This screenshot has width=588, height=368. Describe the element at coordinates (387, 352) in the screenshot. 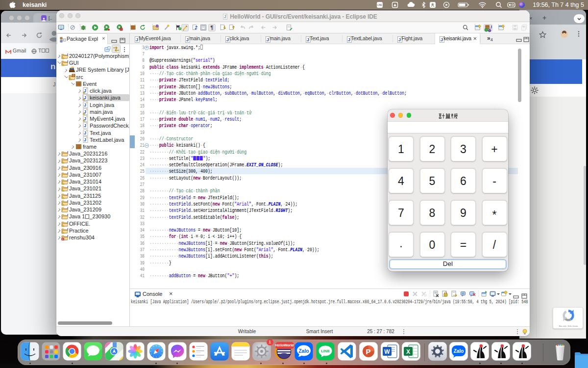

I see `svg-text: W` at that location.